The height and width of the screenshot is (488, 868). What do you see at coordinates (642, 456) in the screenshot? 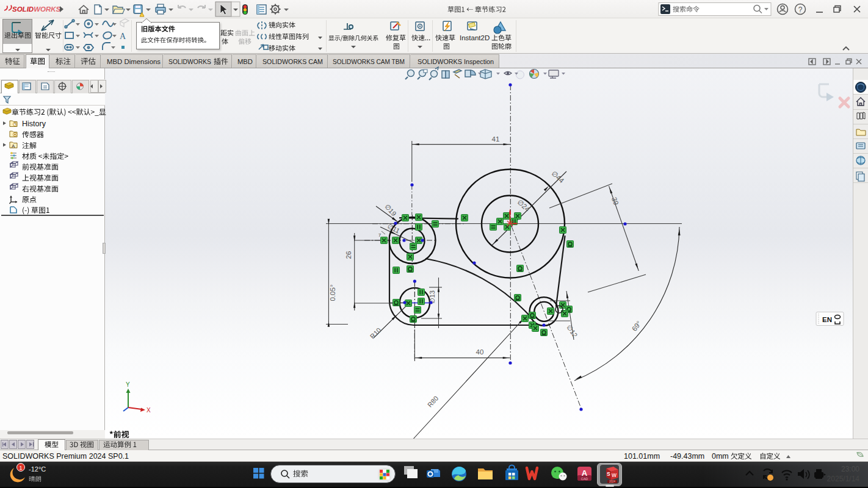
I see `svg-text: 101.01mm` at bounding box center [642, 456].